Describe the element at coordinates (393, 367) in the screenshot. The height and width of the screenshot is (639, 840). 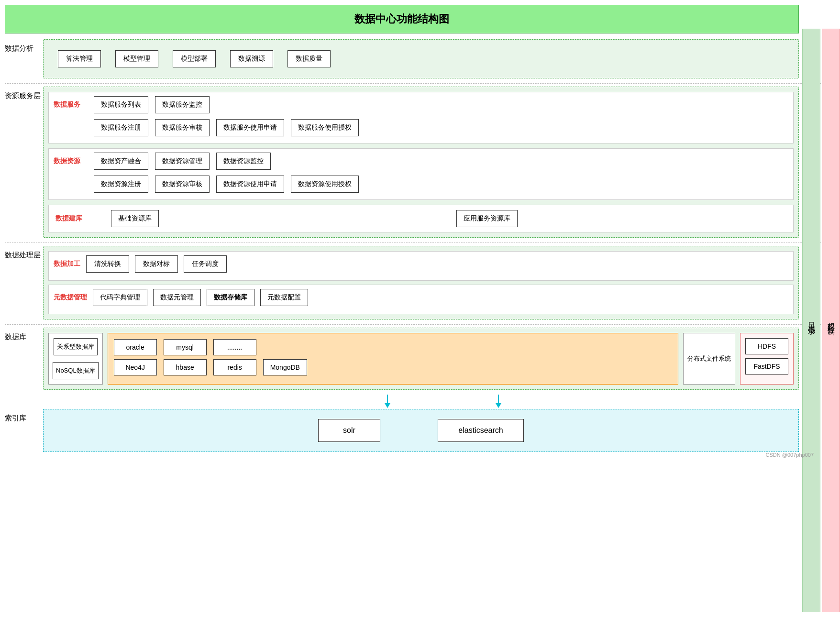
I see `db-orange-row2: Neo4J hbase redis MongoDB` at that location.